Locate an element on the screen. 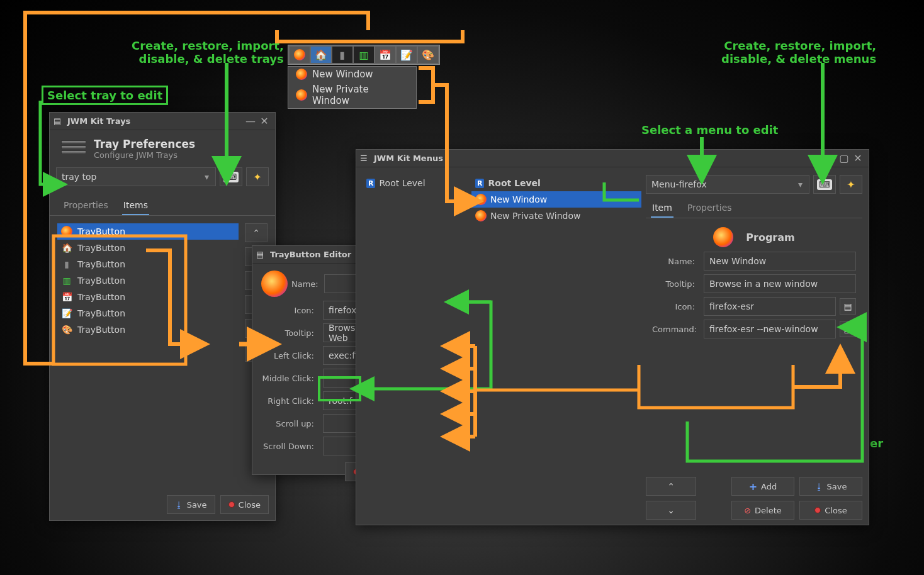 This screenshot has height=575, width=924. paint-icon: 🎨 is located at coordinates (67, 330).